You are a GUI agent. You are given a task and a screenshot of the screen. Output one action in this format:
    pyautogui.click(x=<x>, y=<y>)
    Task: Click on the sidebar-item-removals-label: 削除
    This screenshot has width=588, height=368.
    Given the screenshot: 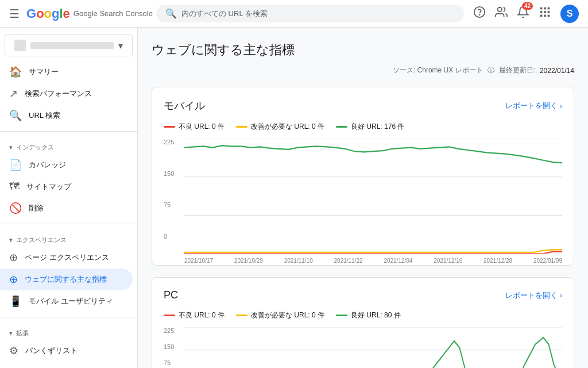 What is the action you would take?
    pyautogui.click(x=36, y=208)
    